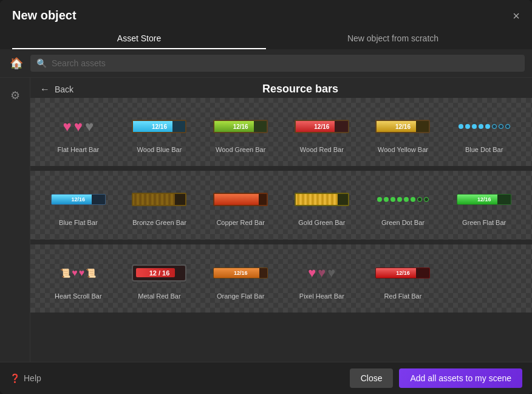 This screenshot has height=394, width=532. What do you see at coordinates (64, 89) in the screenshot?
I see `back-label: Back` at bounding box center [64, 89].